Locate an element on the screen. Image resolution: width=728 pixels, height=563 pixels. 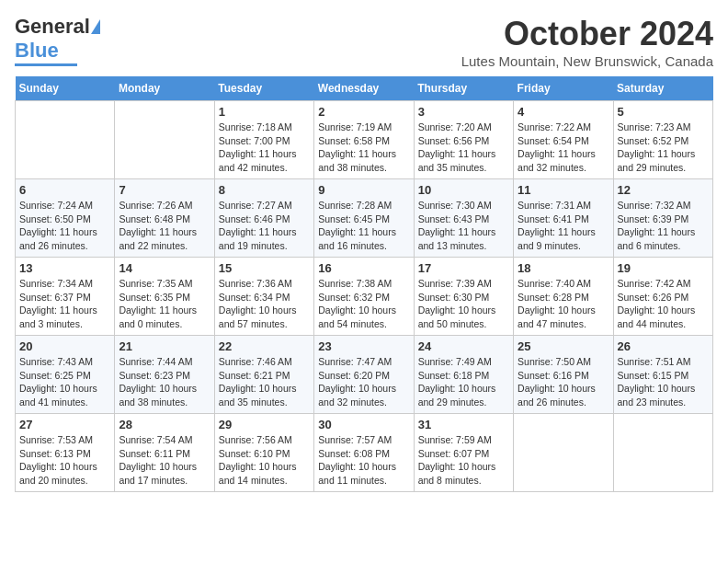
day-info: Sunrise: 7:40 AM Sunset: 6:28 PM Dayligh… is located at coordinates (563, 304).